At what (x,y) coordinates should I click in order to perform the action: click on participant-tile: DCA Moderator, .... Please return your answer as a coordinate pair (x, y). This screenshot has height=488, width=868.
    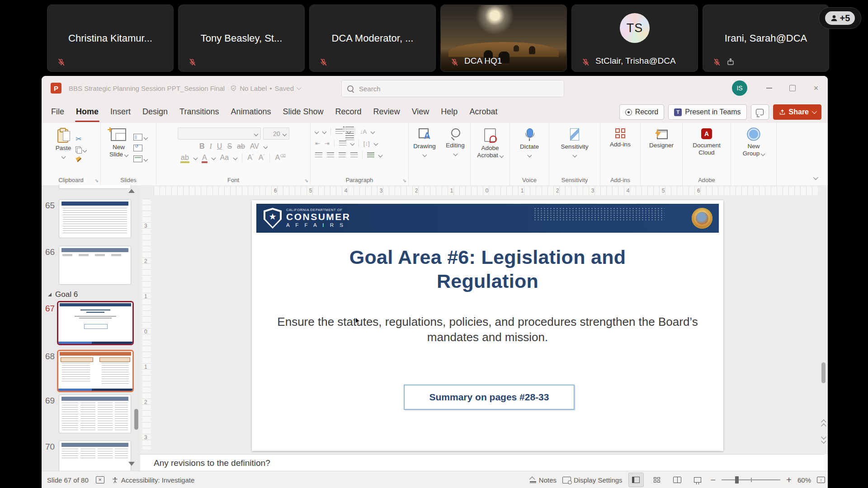
    Looking at the image, I should click on (373, 38).